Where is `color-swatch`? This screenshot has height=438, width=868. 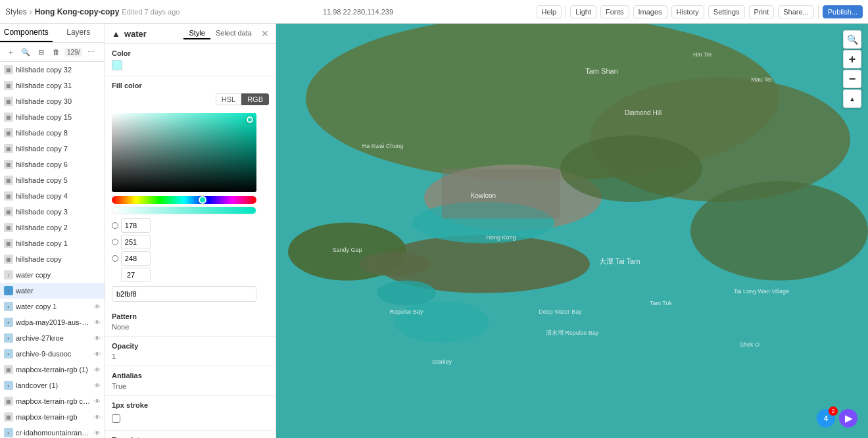
color-swatch is located at coordinates (117, 65).